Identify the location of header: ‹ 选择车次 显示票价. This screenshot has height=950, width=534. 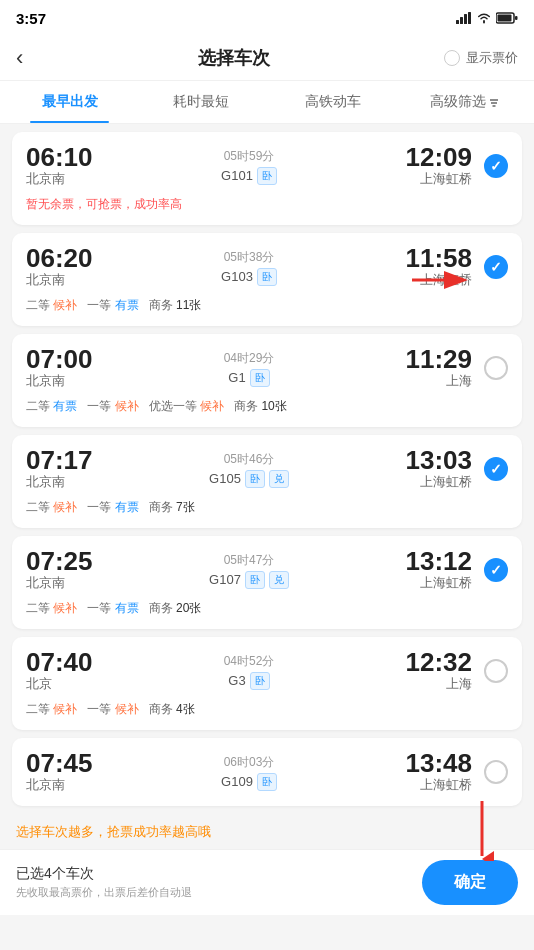
(267, 58).